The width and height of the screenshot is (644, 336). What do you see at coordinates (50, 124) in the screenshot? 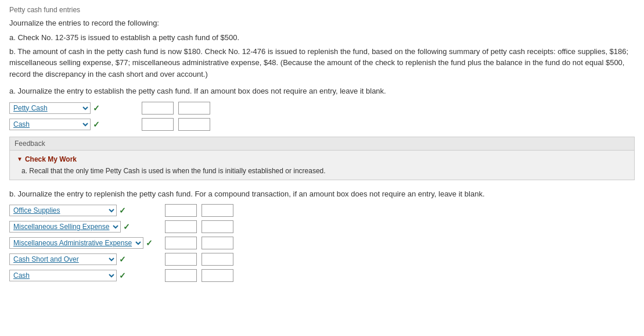
I see `account-dropdown-a2: Cash` at bounding box center [50, 124].